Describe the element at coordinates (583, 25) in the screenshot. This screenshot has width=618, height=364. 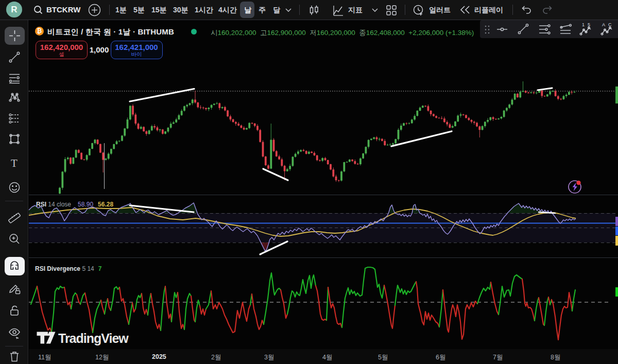
I see `svg-text: 1` at that location.